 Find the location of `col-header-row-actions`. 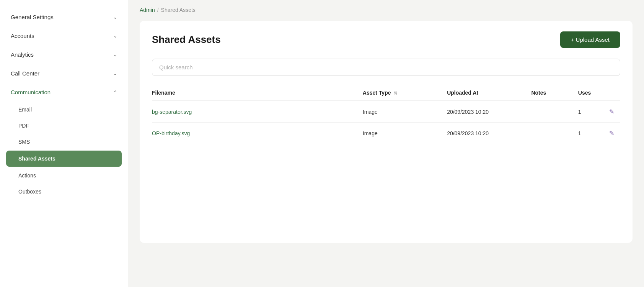

col-header-row-actions is located at coordinates (611, 93).